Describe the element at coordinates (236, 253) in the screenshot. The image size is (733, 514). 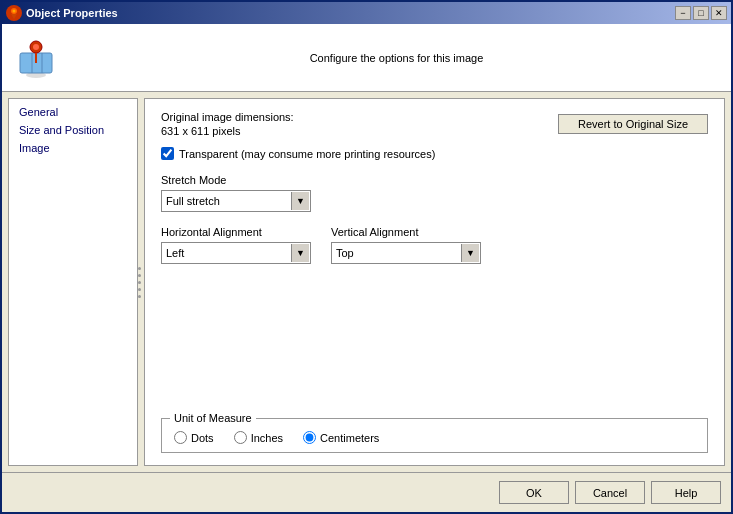
I see `horizontal-alignment-select: Left Center Right` at that location.